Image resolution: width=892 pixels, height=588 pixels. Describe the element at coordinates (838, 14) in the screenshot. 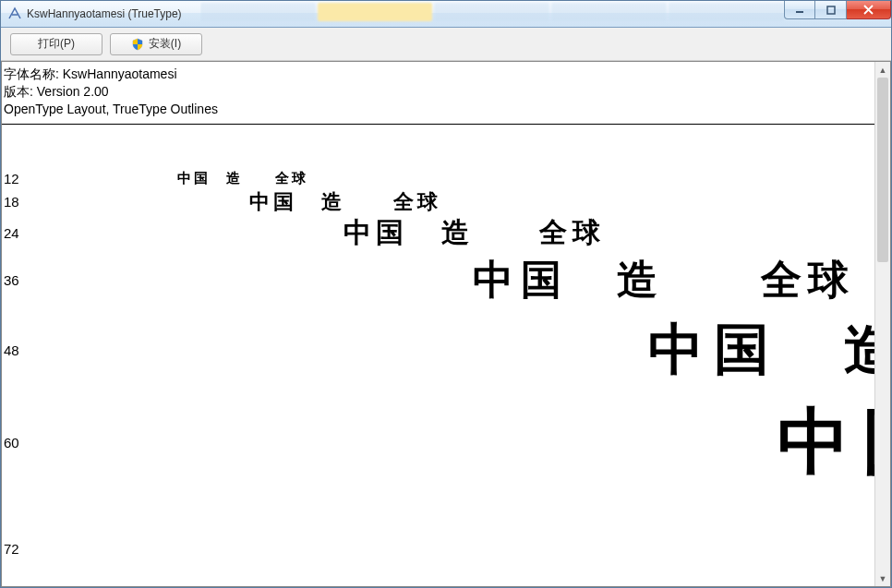

I see `window-controls` at that location.